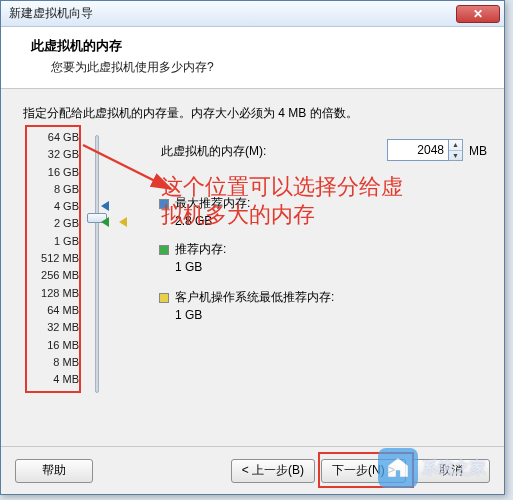  What do you see at coordinates (54, 380) in the screenshot?
I see `tick-label: 4 MB` at bounding box center [54, 380].